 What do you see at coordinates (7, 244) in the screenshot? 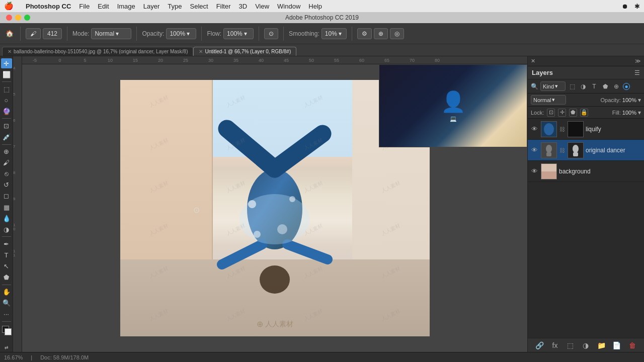
I see `pen-tool: ✒` at bounding box center [7, 244].